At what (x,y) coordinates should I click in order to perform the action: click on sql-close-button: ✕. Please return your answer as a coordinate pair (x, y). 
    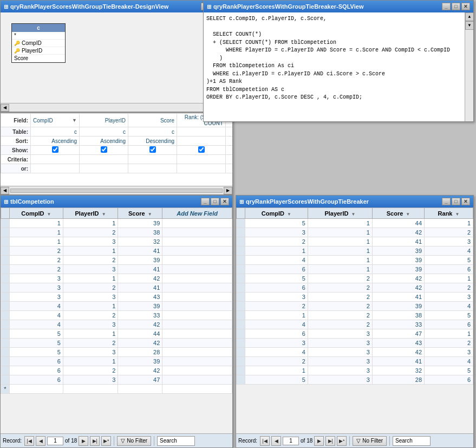
    Looking at the image, I should click on (466, 7).